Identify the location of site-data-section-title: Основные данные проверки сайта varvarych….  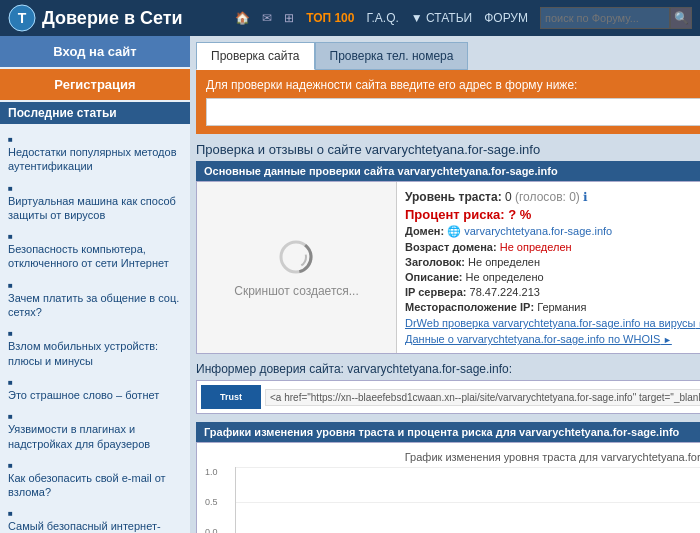
(448, 171).